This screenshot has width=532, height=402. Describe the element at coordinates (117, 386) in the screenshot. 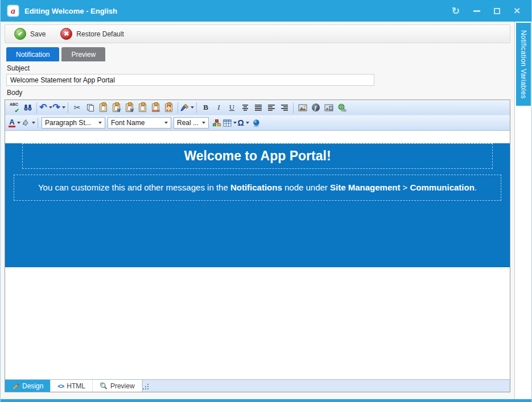

I see `mode-tab-preview: Preview` at that location.